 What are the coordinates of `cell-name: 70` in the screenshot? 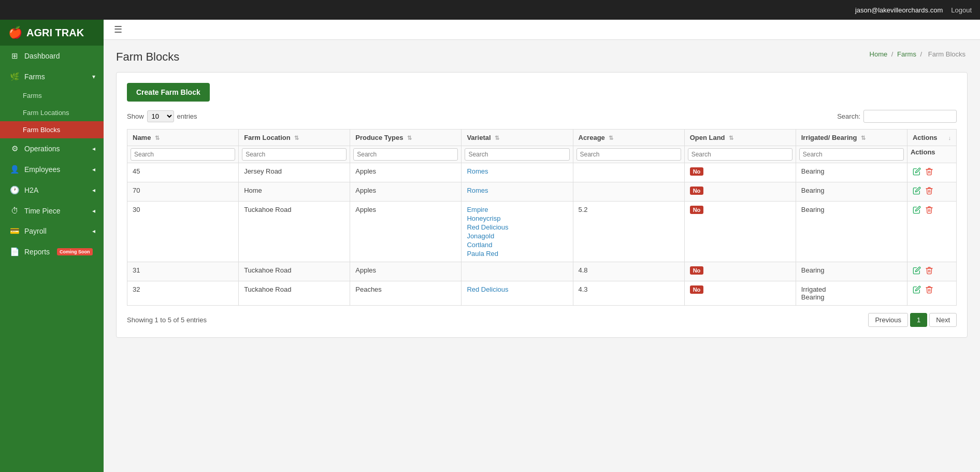 It's located at (183, 192).